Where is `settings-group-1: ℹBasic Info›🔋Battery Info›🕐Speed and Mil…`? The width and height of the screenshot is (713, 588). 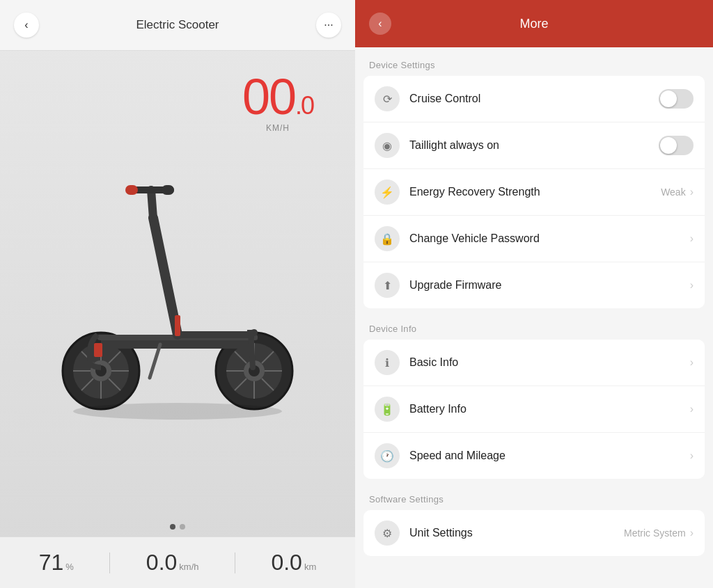
settings-group-1: ℹBasic Info›🔋Battery Info›🕐Speed and Mil… is located at coordinates (534, 409).